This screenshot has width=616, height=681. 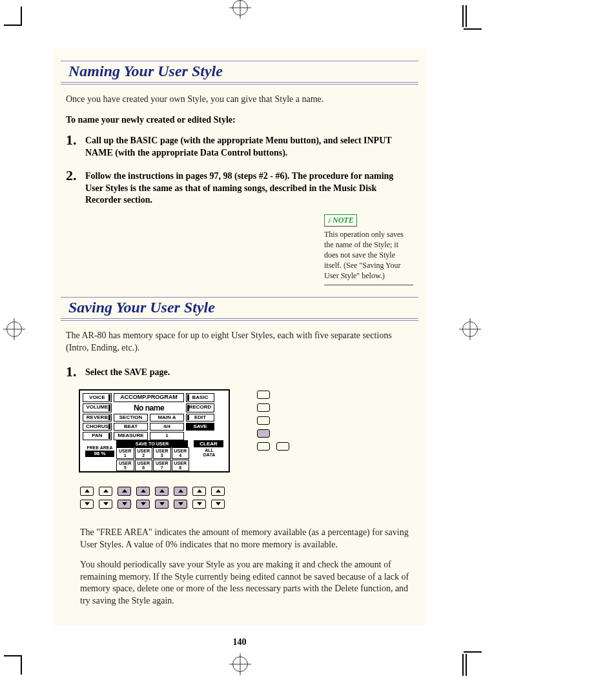 I want to click on lcd-illustration: VOICE ACCOMP.PROGRAM BASIC VOLUME No nam…, so click(x=252, y=431).